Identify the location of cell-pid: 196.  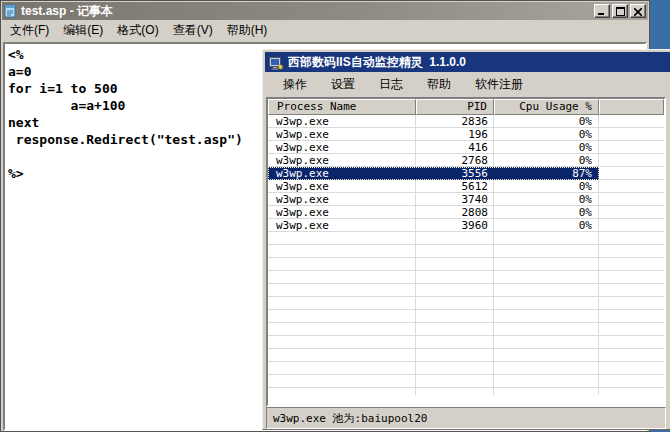
(455, 134).